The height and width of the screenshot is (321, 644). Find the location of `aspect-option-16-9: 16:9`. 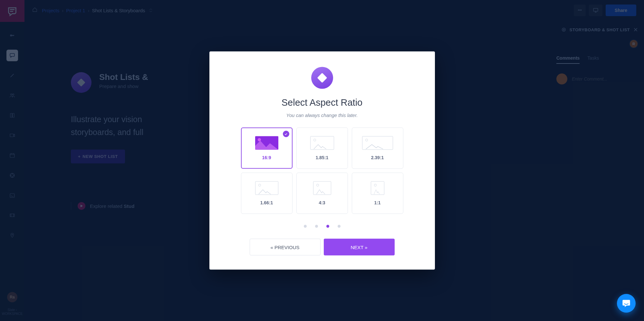

aspect-option-16-9: 16:9 is located at coordinates (267, 148).